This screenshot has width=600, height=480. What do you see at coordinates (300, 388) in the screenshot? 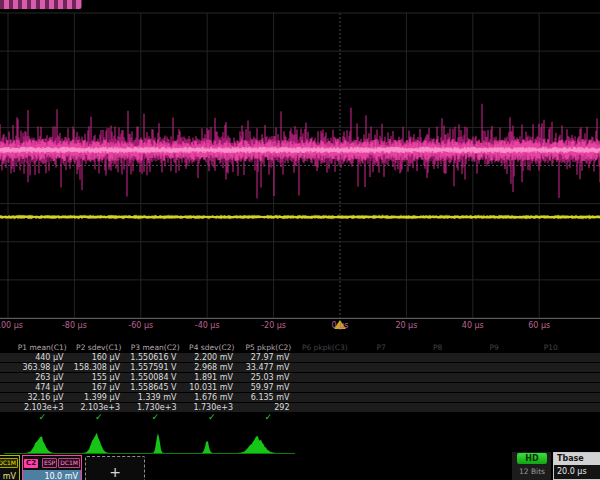
I see `param-value-row: 474 µV167 µV1.558645 V10.031 mV59.97 mV` at bounding box center [300, 388].